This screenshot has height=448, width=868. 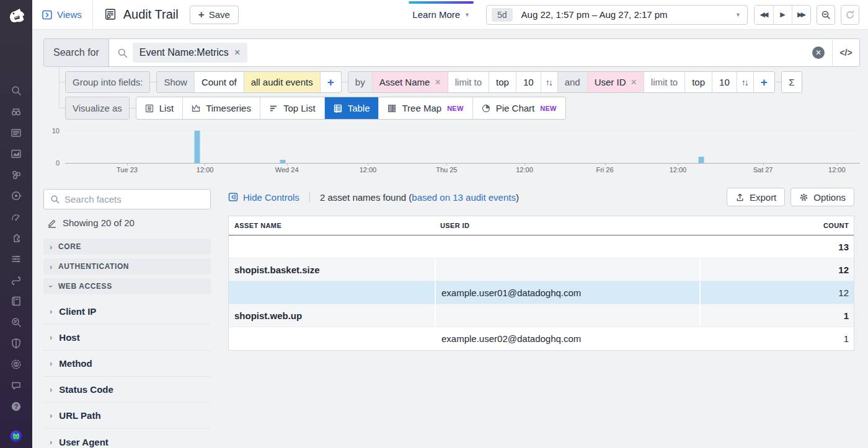 What do you see at coordinates (151, 15) in the screenshot?
I see `page-title: Audit Trail` at bounding box center [151, 15].